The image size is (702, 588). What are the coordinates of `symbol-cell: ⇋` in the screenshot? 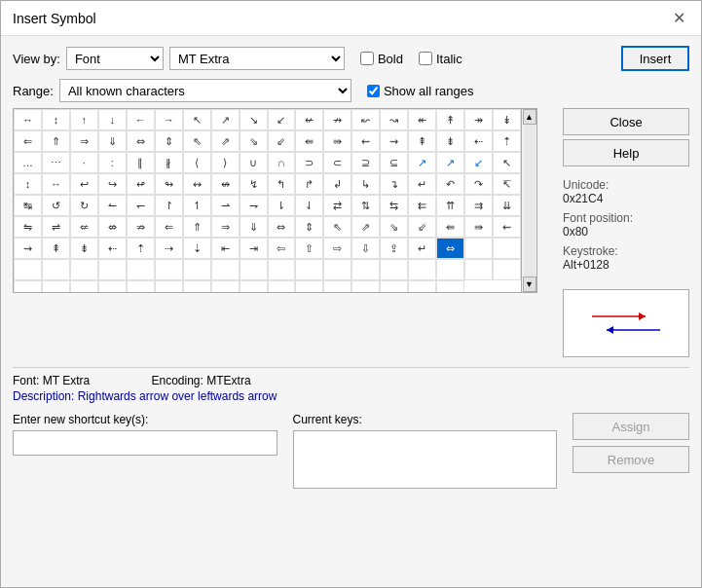 It's located at (27, 227).